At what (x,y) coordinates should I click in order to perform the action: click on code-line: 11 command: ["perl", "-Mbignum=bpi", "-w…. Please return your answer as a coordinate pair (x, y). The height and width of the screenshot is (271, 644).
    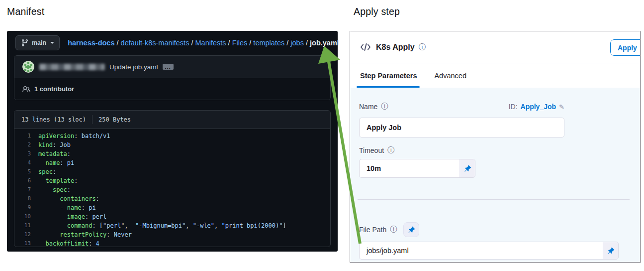
    Looking at the image, I should click on (172, 226).